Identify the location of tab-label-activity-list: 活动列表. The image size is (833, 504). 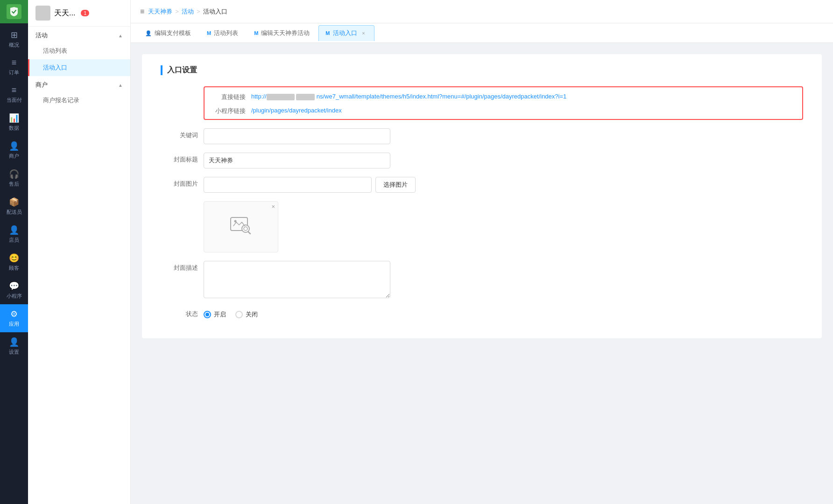
(226, 33).